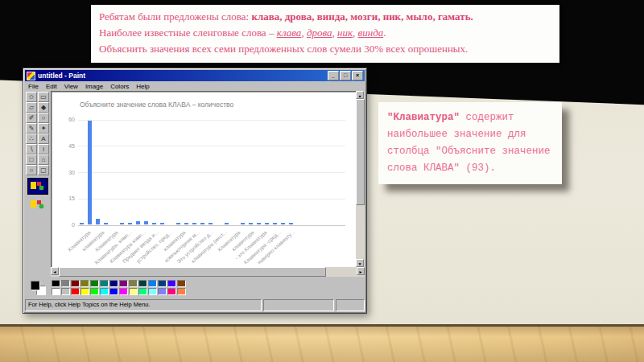 This screenshot has height=362, width=644. What do you see at coordinates (64, 172) in the screenshot?
I see `chart-y-tick: 30` at bounding box center [64, 172].